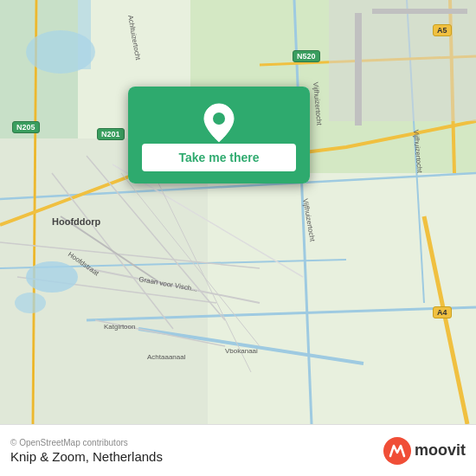 The width and height of the screenshot is (476, 476). What do you see at coordinates (397, 451) in the screenshot?
I see `moovit-icon` at bounding box center [397, 451].